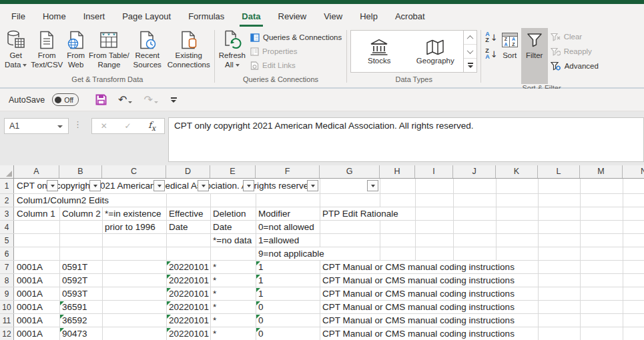  Describe the element at coordinates (7, 333) in the screenshot. I see `row-header-12: 12` at that location.